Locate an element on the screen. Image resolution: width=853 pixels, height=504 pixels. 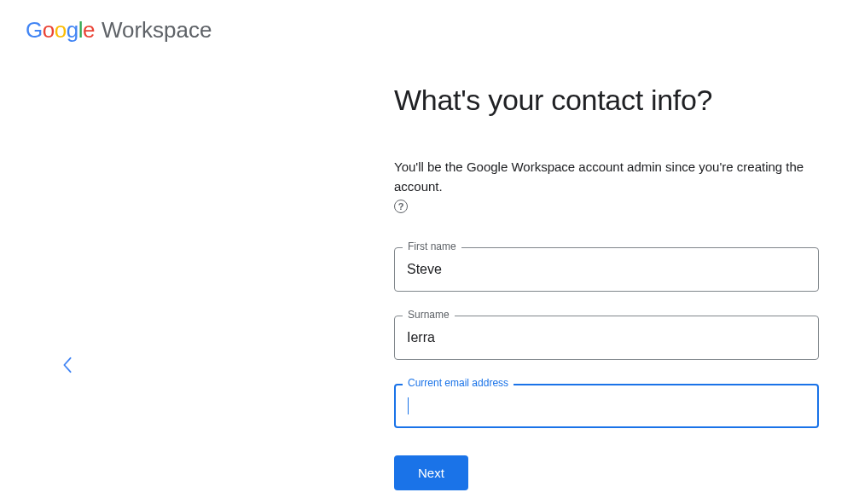
first-name-input is located at coordinates (606, 269).